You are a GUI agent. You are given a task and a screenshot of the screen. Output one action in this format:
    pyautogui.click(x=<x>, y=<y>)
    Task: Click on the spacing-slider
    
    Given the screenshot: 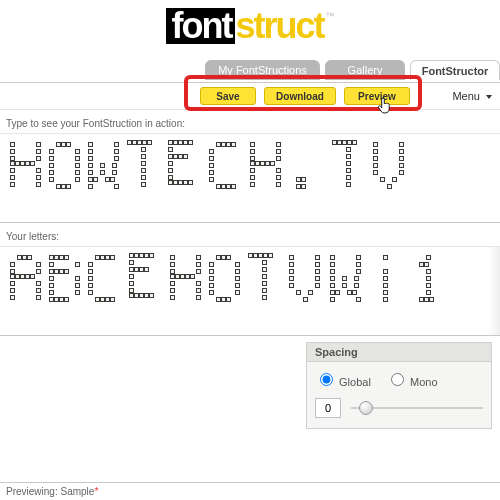 What is the action you would take?
    pyautogui.click(x=417, y=408)
    